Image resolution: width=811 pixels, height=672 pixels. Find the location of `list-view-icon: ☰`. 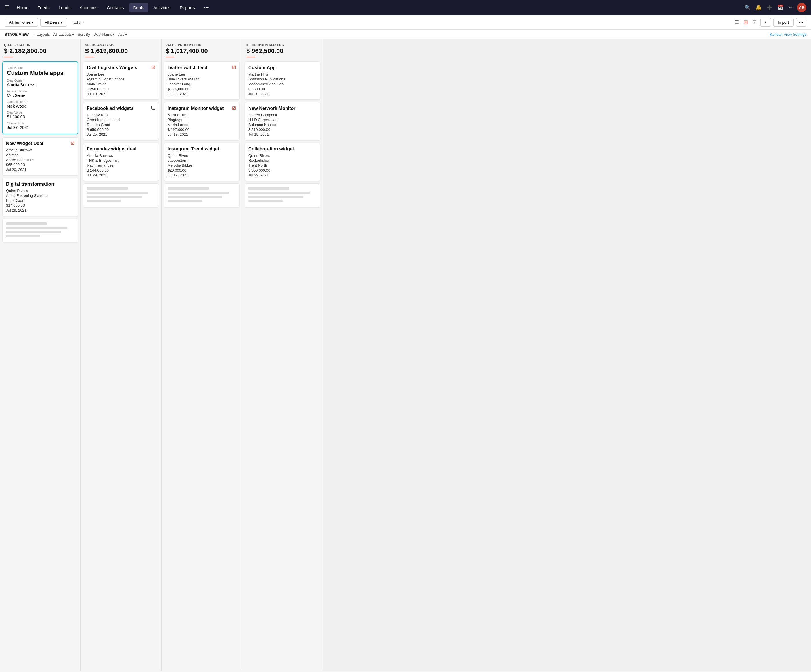

list-view-icon: ☰ is located at coordinates (736, 22).